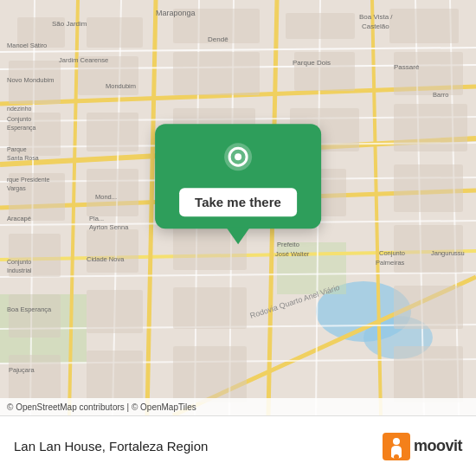 The height and width of the screenshot is (476, 476). Describe the element at coordinates (83, 61) in the screenshot. I see `svg-text: Jardim Cearense` at that location.